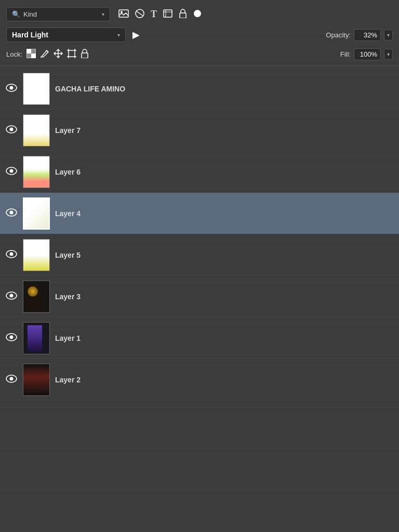 The image size is (399, 532). I want to click on blend-opacity-row: Hard Light ▶ ▾ Opacity: 32% ▾, so click(200, 35).